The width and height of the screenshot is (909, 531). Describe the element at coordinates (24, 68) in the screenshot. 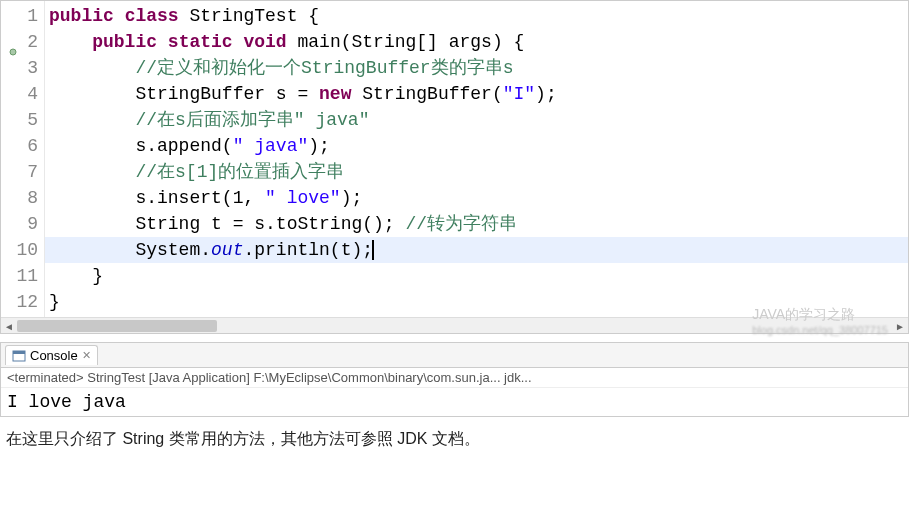

I see `line-number: 3` at that location.